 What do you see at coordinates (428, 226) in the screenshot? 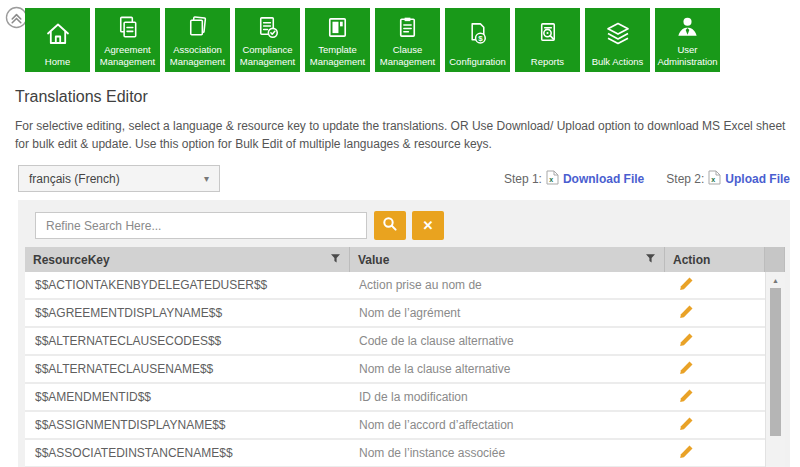
I see `close-icon: ✕` at bounding box center [428, 226].